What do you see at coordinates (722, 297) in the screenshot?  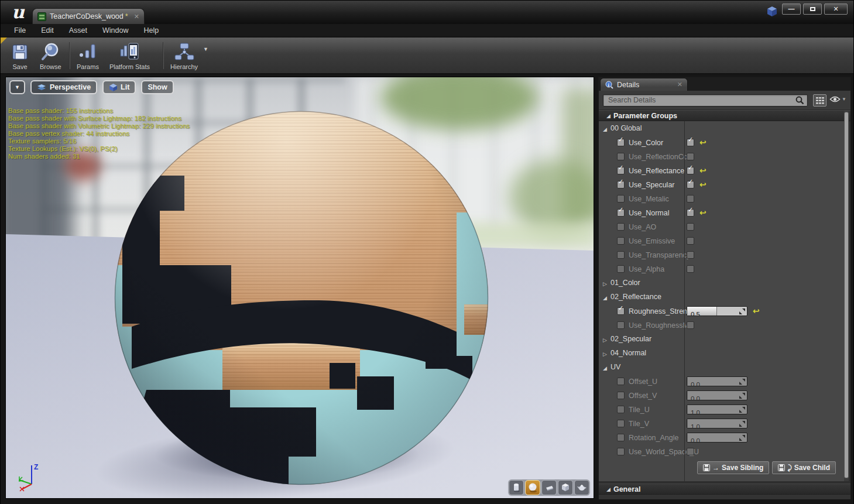 I see `group-02-reflectance: ◢02_Reflectance` at bounding box center [722, 297].